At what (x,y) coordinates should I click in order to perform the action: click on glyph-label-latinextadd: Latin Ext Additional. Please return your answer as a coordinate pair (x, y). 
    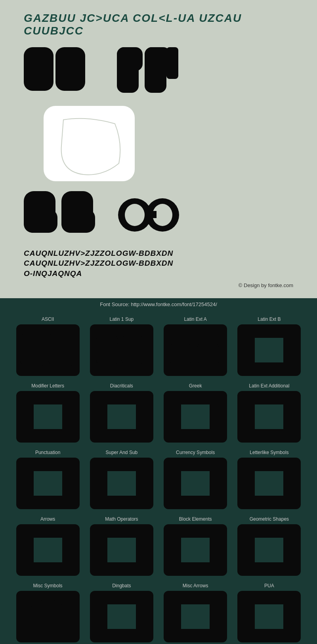
    Looking at the image, I should click on (269, 386).